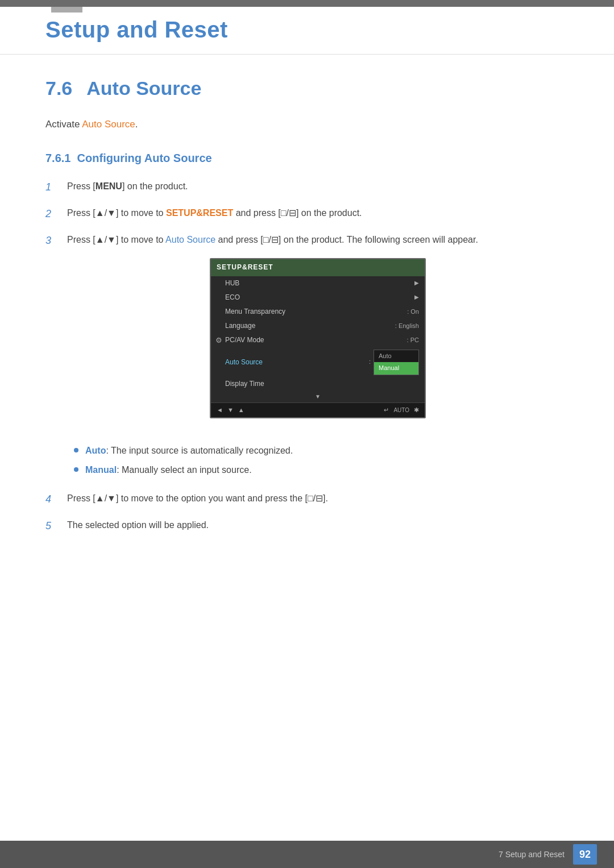  I want to click on top-stripe, so click(307, 3).